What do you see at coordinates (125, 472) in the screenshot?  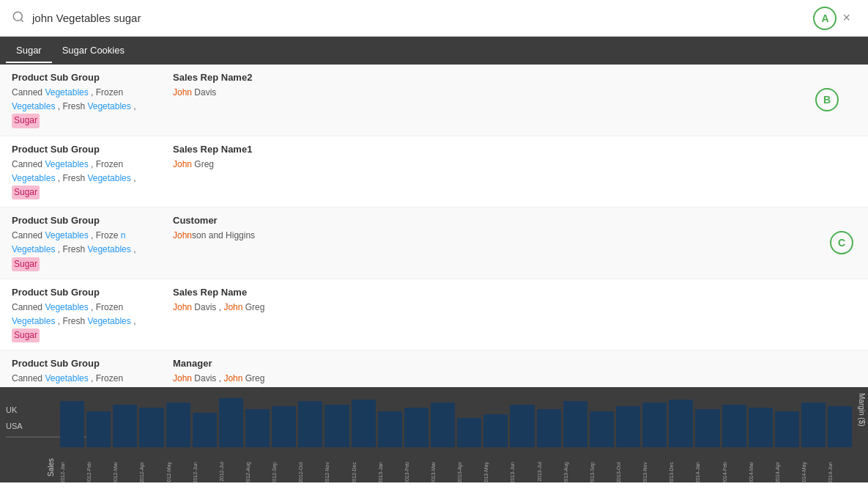 I see `x-label: 2012-Mar` at bounding box center [125, 472].